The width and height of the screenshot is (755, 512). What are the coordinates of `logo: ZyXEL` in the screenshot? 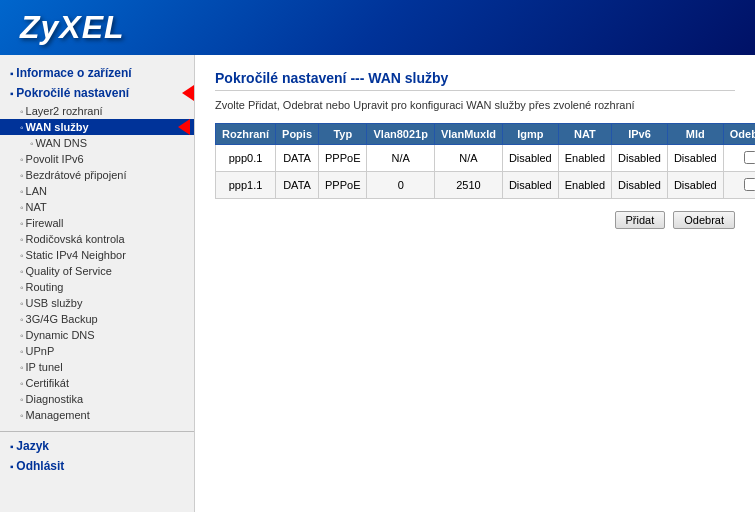 It's located at (72, 28).